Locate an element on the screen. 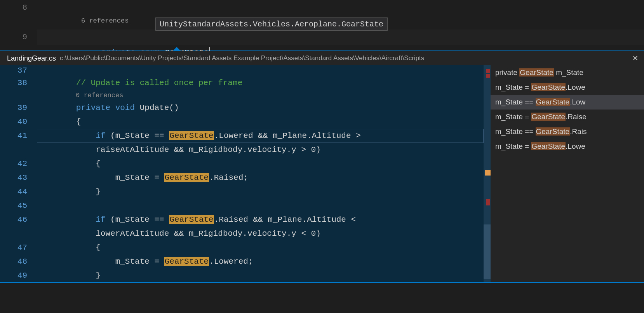 This screenshot has width=644, height=313. peek-filename: LandingGear.cs is located at coordinates (31, 58).